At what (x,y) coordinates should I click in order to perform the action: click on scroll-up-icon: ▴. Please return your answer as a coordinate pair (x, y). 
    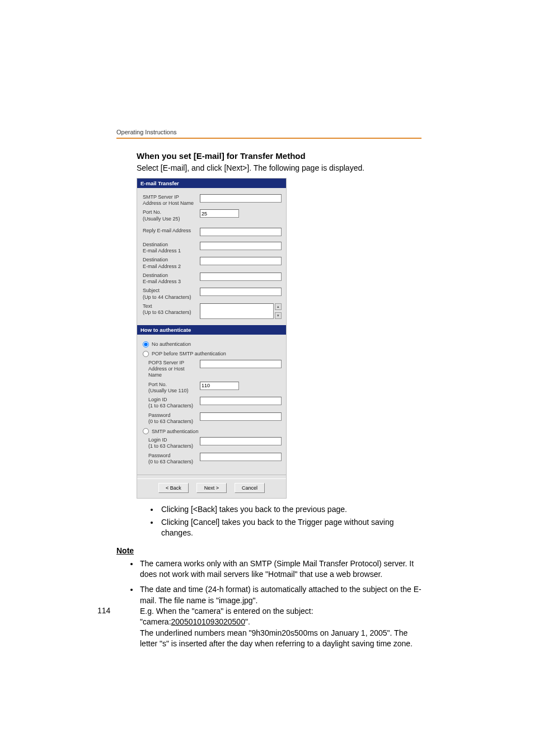
    Looking at the image, I should click on (278, 307).